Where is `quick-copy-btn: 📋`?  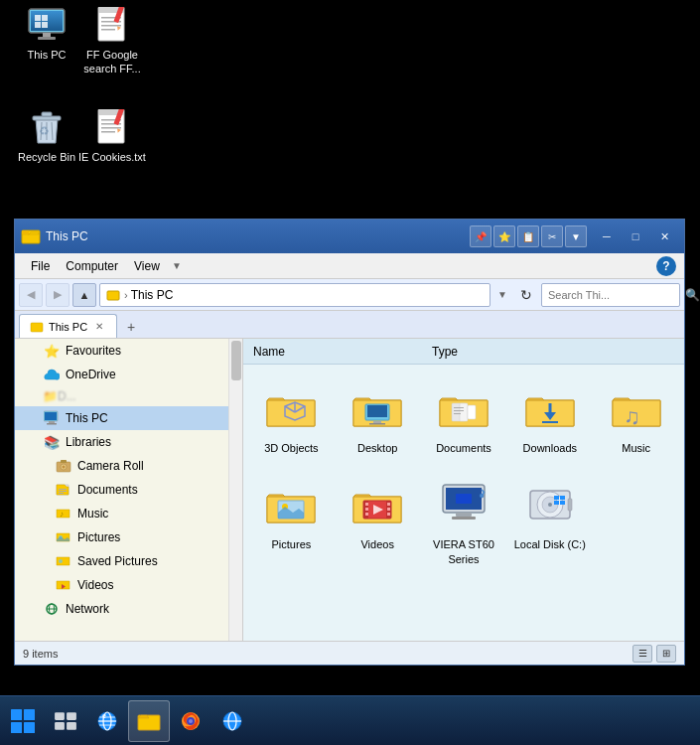
quick-copy-btn: 📋 is located at coordinates (528, 236).